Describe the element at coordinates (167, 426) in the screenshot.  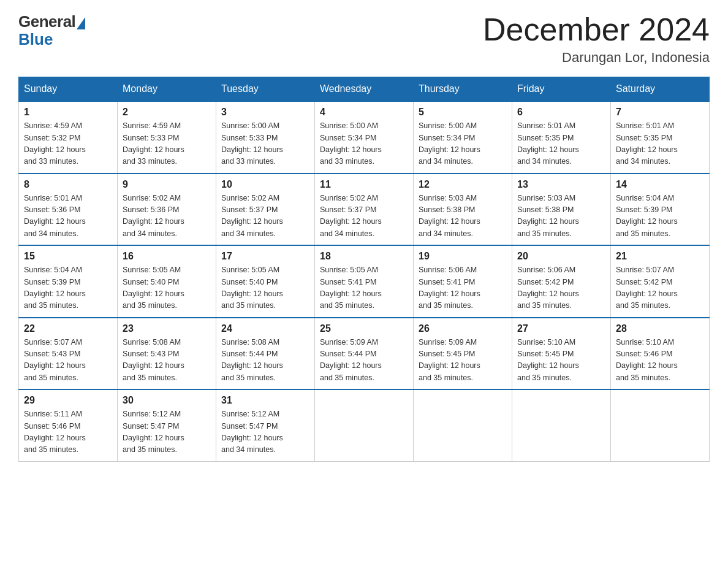
I see `calendar-cell: 30 Sunrise: 5:12 AMSunset: 5:47 PMDaylig…` at that location.